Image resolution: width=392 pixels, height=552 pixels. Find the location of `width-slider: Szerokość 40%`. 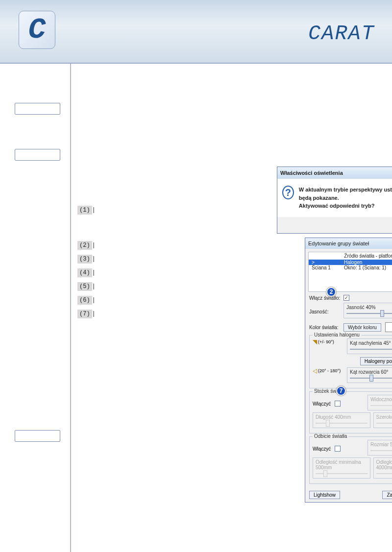

width-slider: Szerokość 40% is located at coordinates (383, 420).